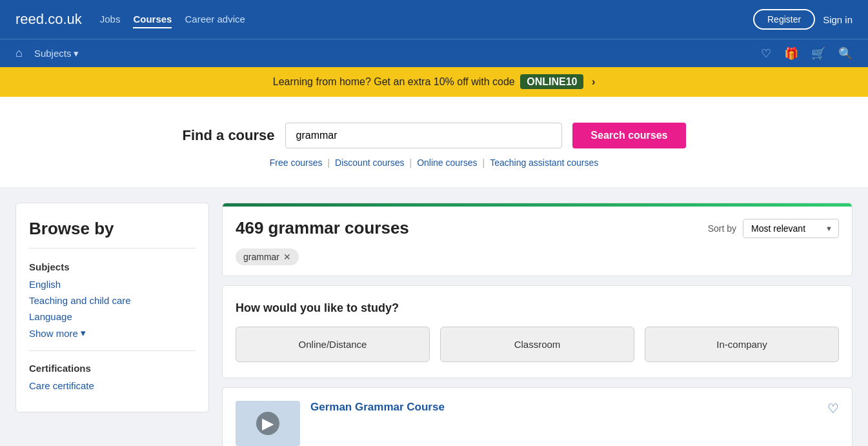 This screenshot has width=868, height=446. I want to click on nav-right: Register Sign in, so click(803, 19).